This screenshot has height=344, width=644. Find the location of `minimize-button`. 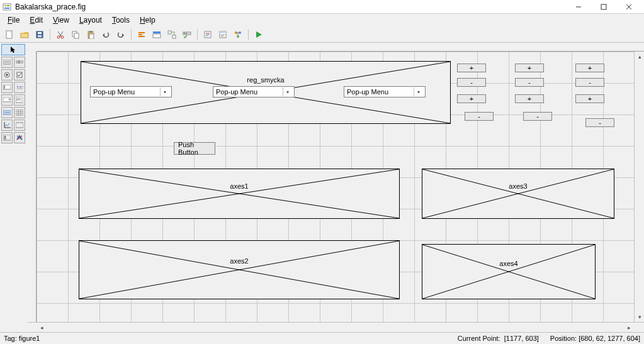

minimize-button is located at coordinates (579, 7).